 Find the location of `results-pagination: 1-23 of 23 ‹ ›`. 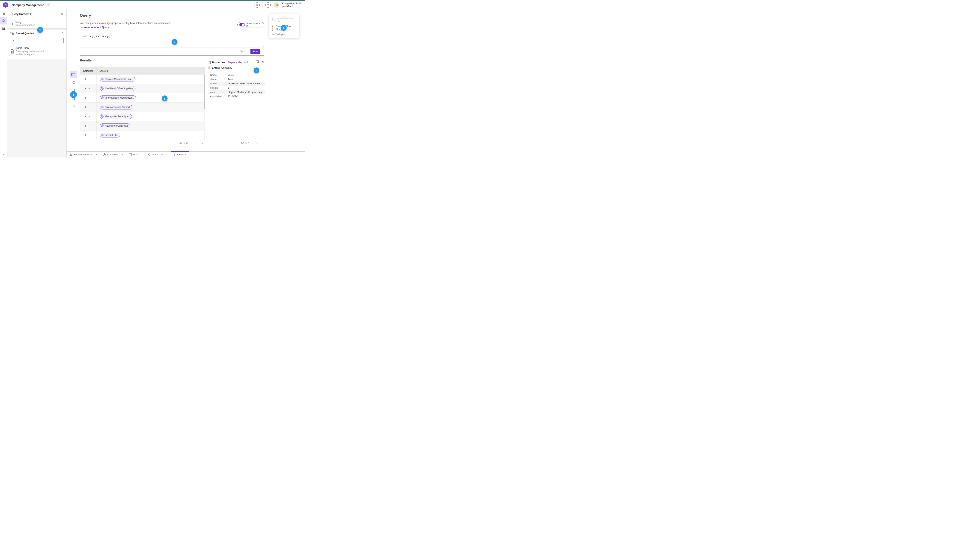

results-pagination: 1-23 of 23 ‹ › is located at coordinates (142, 143).